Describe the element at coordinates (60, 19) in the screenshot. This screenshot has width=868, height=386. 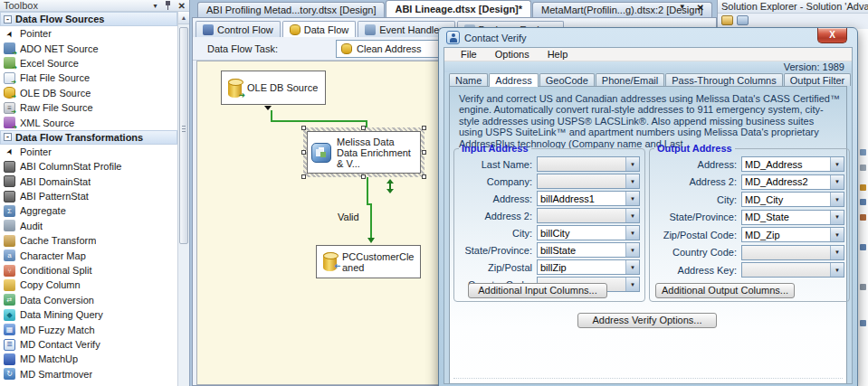
I see `section-label: Data Flow Sources` at that location.